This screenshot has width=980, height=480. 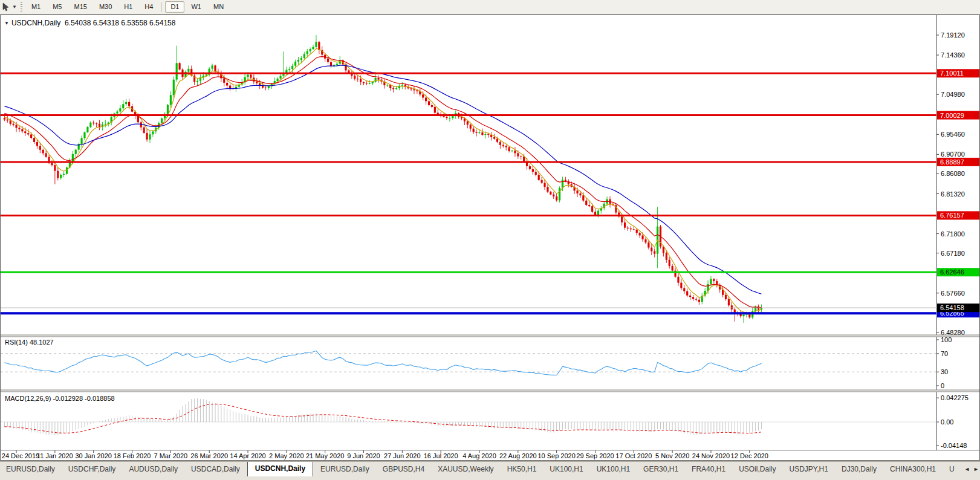 What do you see at coordinates (287, 456) in the screenshot?
I see `date-axis-label: 2 May 2020` at bounding box center [287, 456].